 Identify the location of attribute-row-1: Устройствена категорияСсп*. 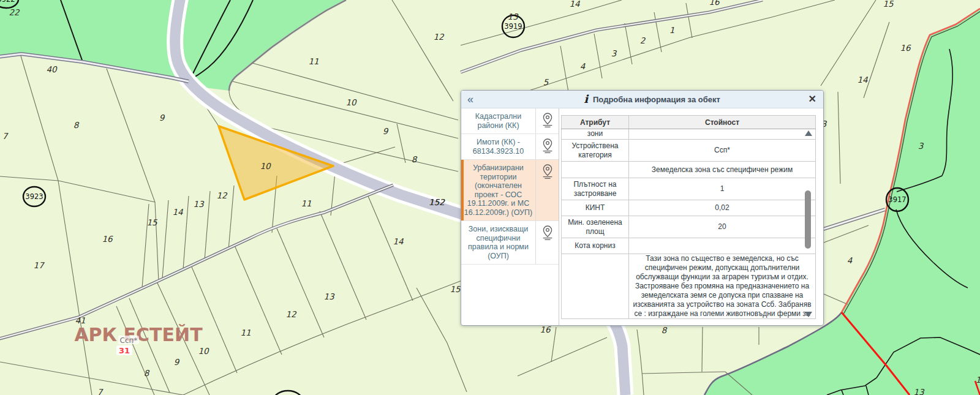
(688, 151).